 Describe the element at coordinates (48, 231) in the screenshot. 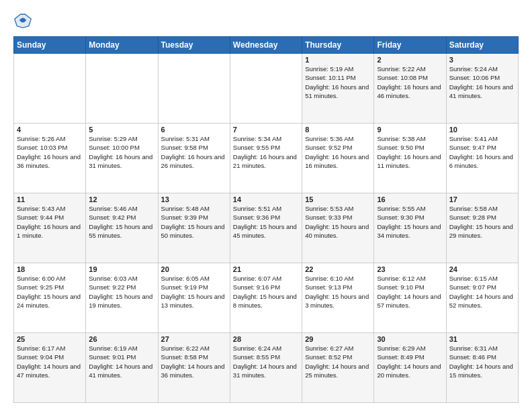

I see `daylight-text: Daylight: 16 hours and 1 minute.` at that location.